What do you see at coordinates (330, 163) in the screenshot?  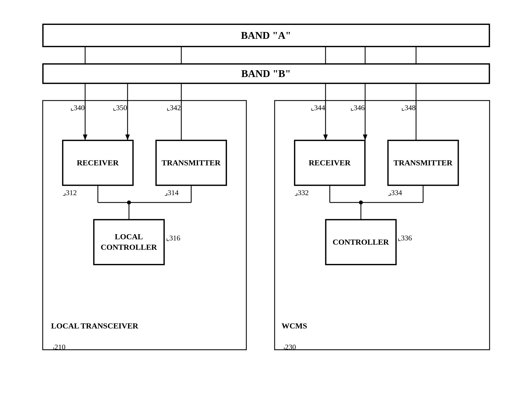 I see `right-receiver-box: RECEIVER` at bounding box center [330, 163].